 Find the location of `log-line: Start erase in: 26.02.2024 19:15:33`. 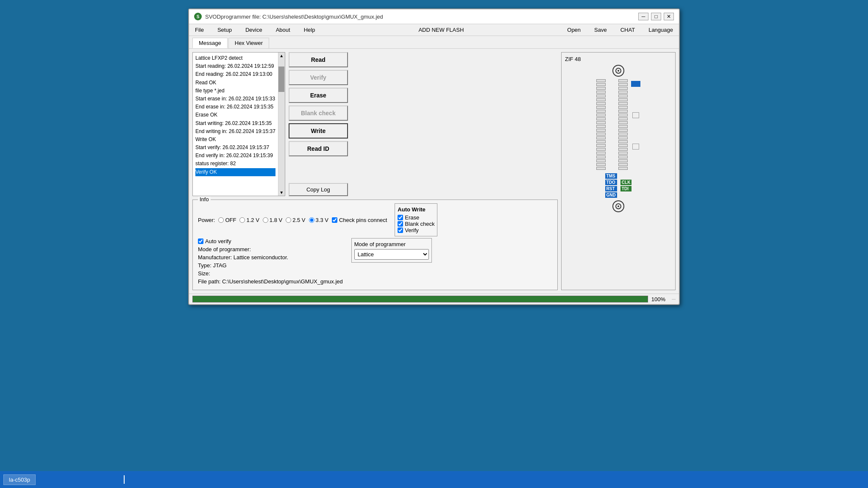

log-line: Start erase in: 26.02.2024 19:15:33 is located at coordinates (236, 99).